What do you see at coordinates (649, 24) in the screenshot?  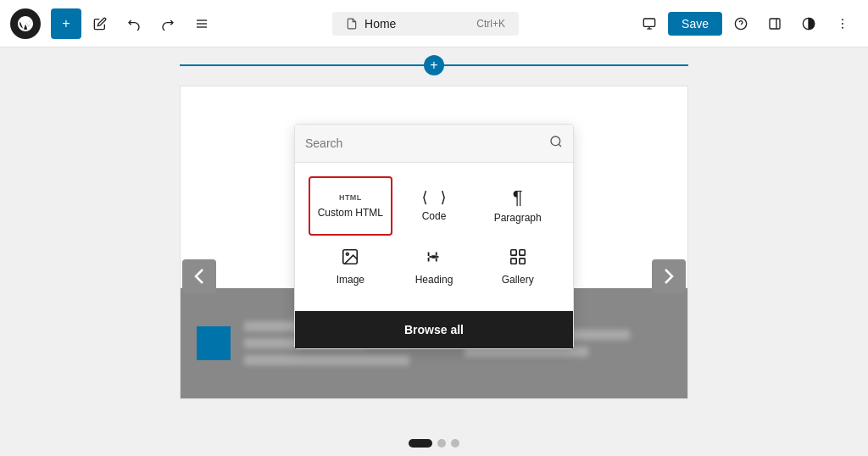 I see `preview-button` at bounding box center [649, 24].